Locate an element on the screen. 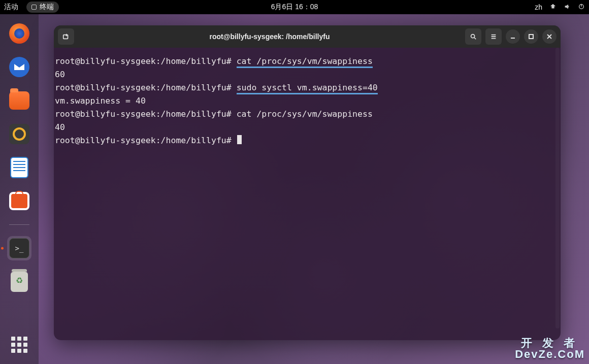 This screenshot has width=589, height=364. watermark: 开发者 DevZe.CoM is located at coordinates (550, 349).